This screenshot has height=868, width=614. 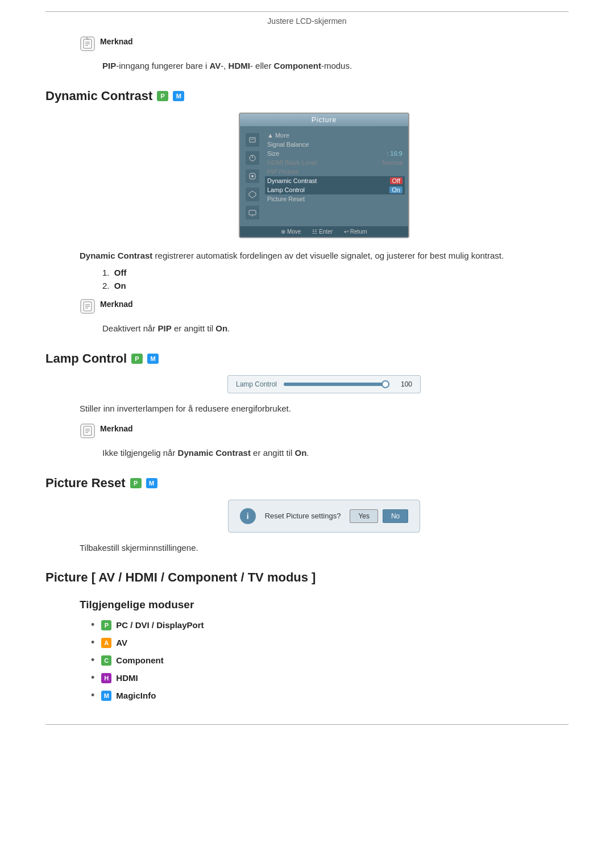 What do you see at coordinates (303, 516) in the screenshot?
I see `reset-dialog-text: Reset Picture settings?` at bounding box center [303, 516].